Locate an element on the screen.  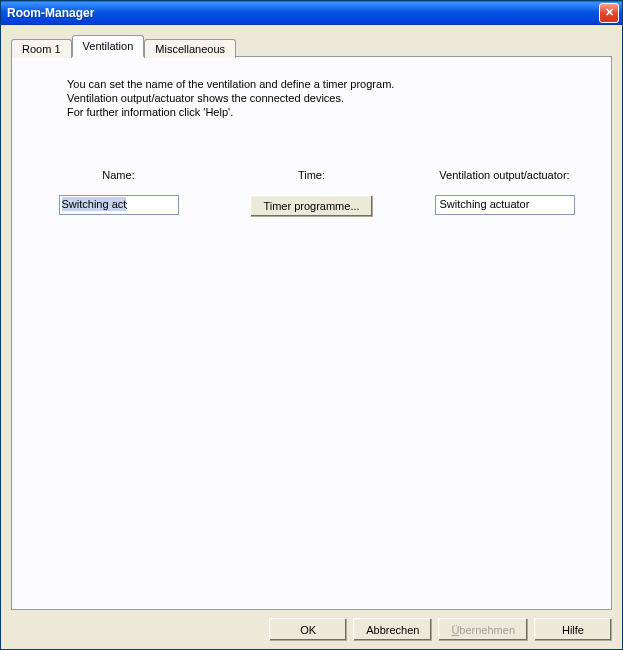
apply-button: Übernehmen is located at coordinates (483, 630).